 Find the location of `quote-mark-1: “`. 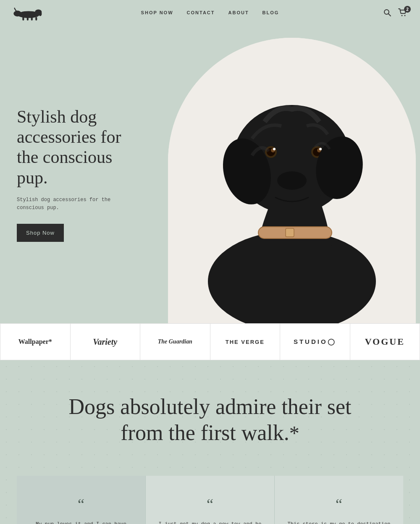

quote-mark-1: “ is located at coordinates (81, 504).